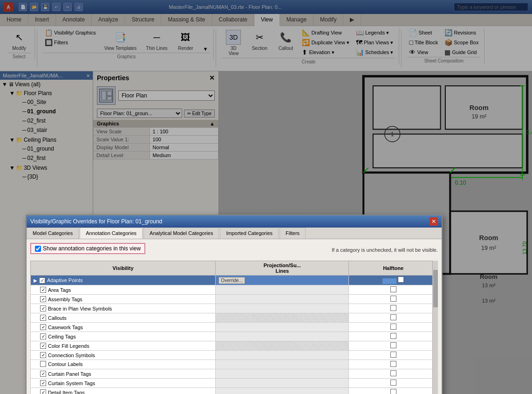 This screenshot has width=532, height=394. I want to click on table-scrollbar, so click(435, 327).